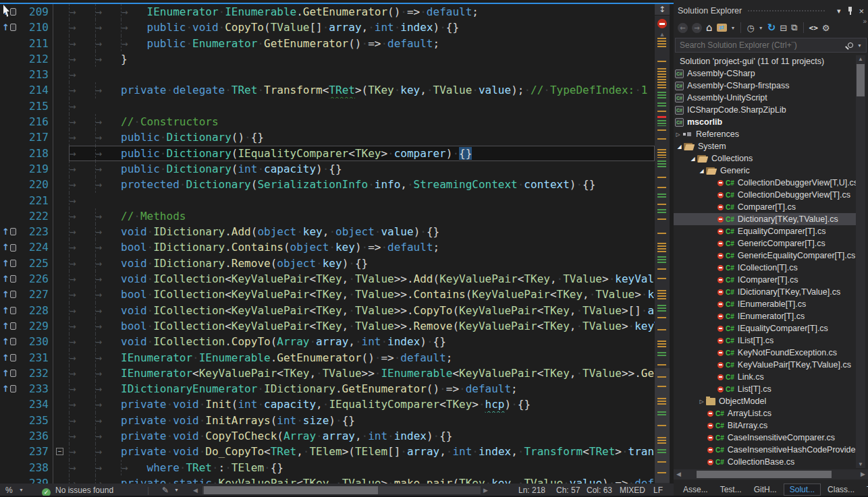 The width and height of the screenshot is (868, 497). I want to click on code-line: 215→, so click(327, 107).